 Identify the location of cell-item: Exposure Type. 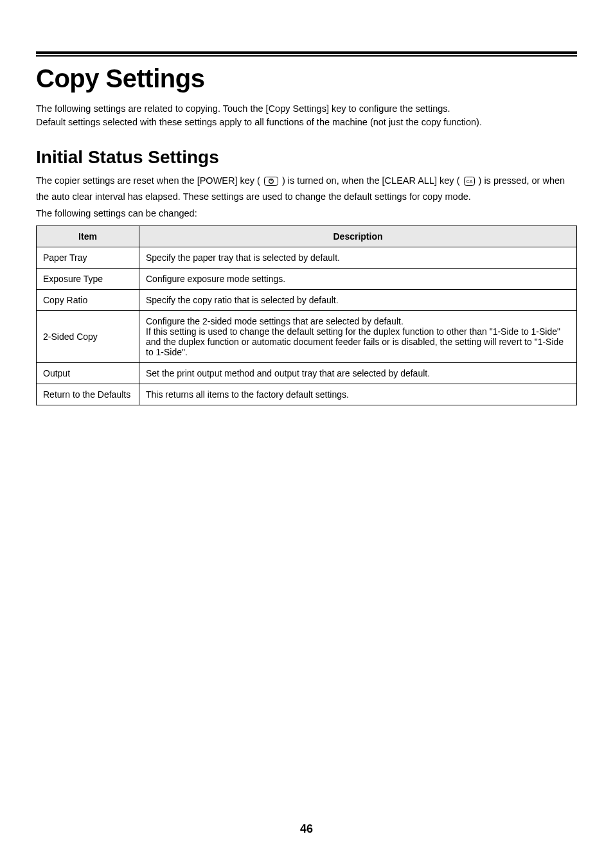
(88, 279).